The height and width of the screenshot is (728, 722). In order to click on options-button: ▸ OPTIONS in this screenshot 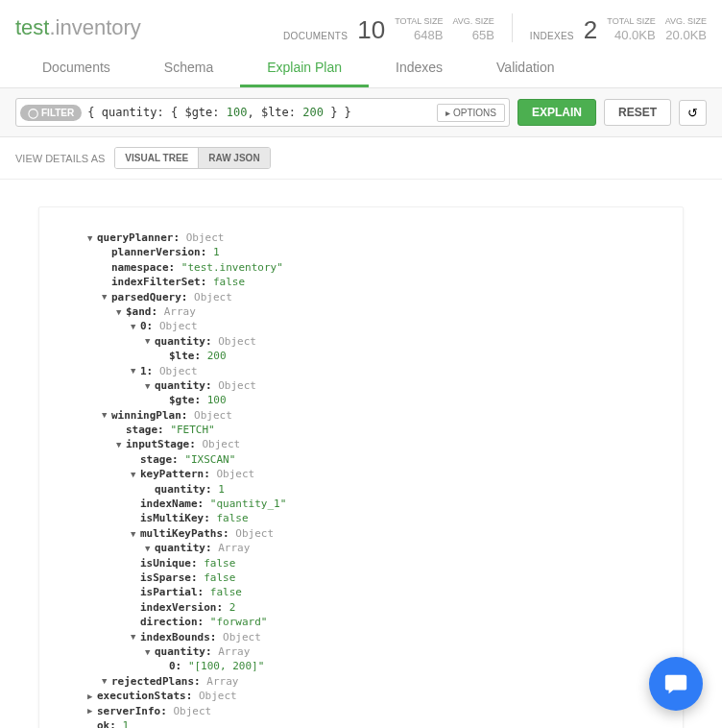, I will do `click(470, 113)`.